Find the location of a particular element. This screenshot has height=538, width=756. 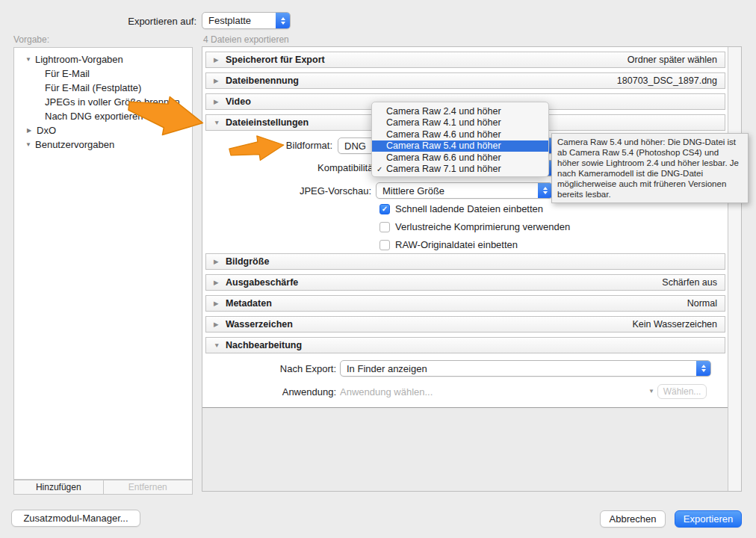

annotation-arrow-large-icon is located at coordinates (166, 117).